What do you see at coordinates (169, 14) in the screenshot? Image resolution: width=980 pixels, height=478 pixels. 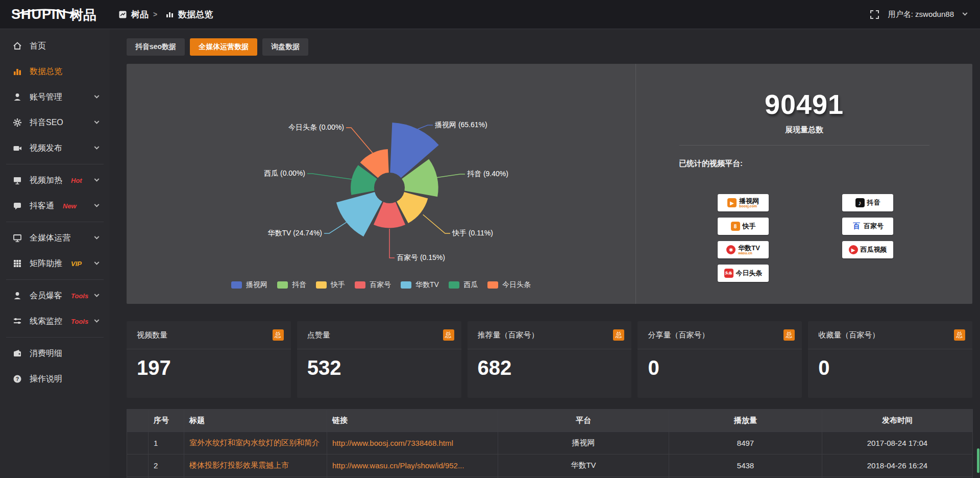 I see `breadcrumb-chart-icon` at bounding box center [169, 14].